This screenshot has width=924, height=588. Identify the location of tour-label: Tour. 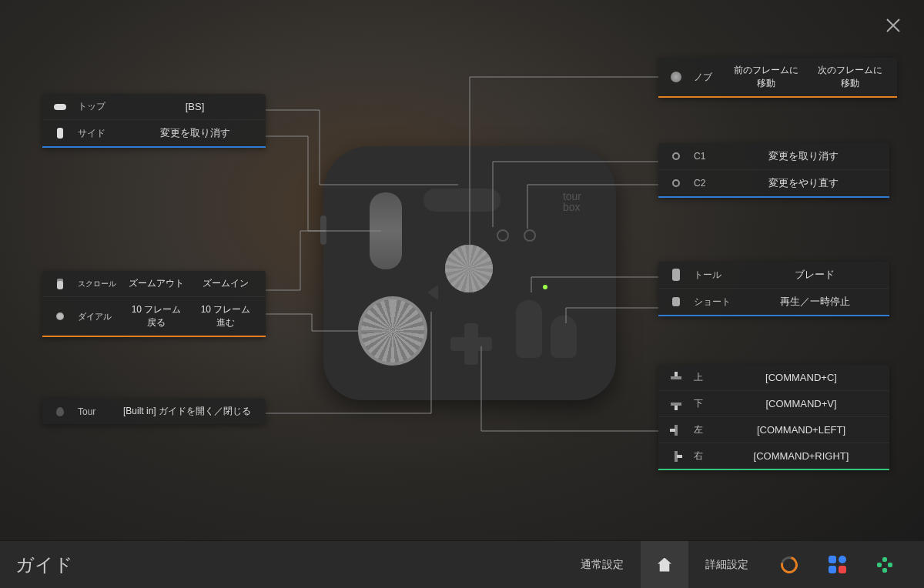
(93, 412).